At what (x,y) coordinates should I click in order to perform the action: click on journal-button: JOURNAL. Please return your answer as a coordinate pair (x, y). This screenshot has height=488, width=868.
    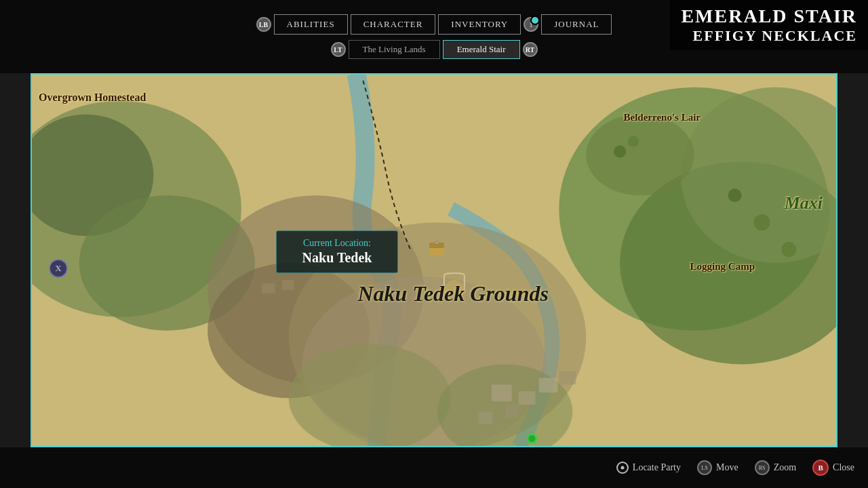
    Looking at the image, I should click on (576, 24).